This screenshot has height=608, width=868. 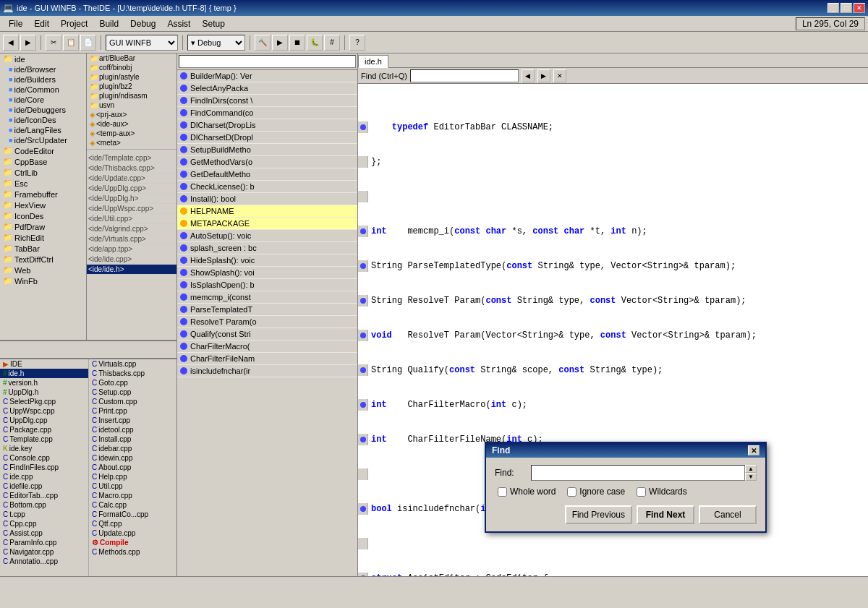 What do you see at coordinates (133, 373) in the screenshot?
I see `file-thisbacks: CThisbacks.cpp` at bounding box center [133, 373].